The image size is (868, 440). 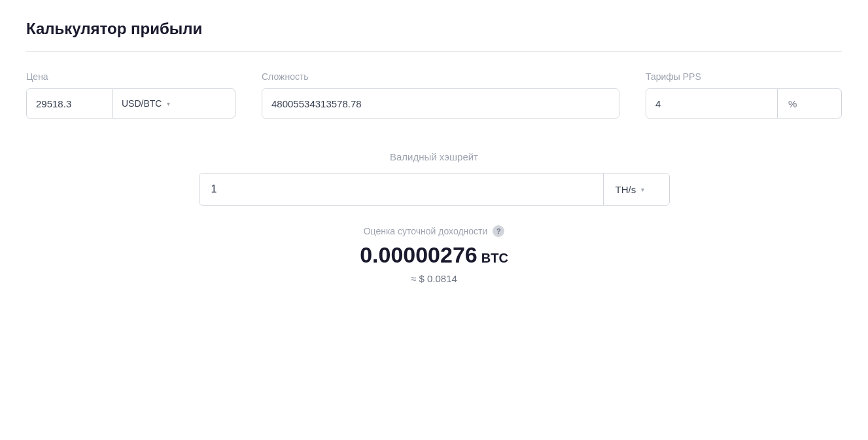 I want to click on help-icon: ?, so click(x=498, y=231).